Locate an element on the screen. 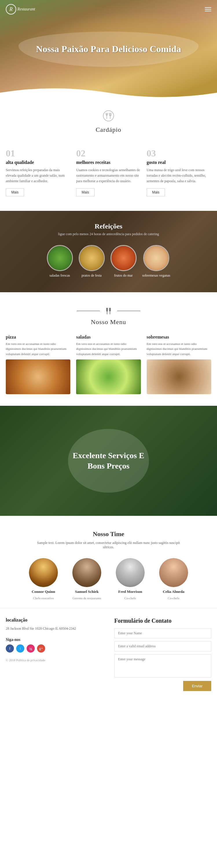 The width and height of the screenshot is (217, 868). food-frutos-label: frutos do mar is located at coordinates (123, 276).